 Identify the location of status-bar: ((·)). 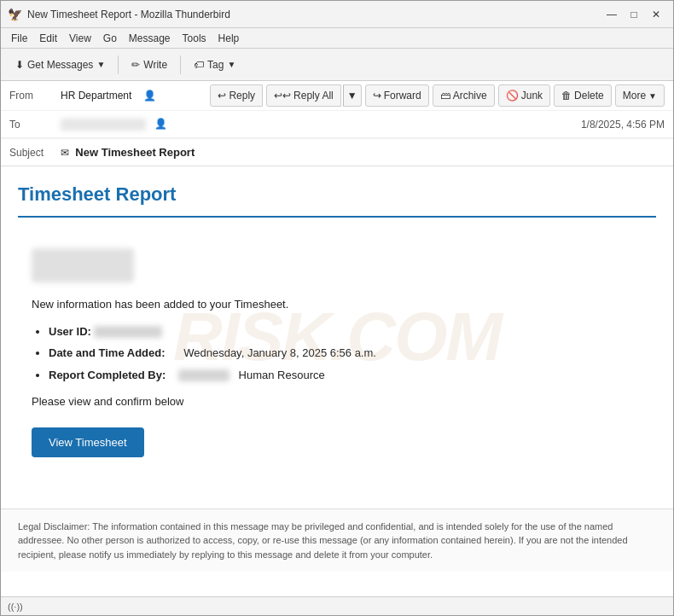
(337, 606).